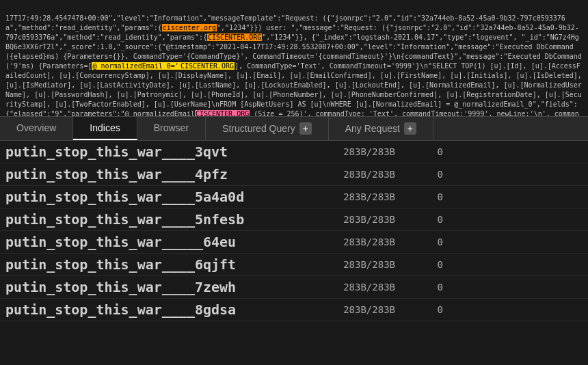 This screenshot has height=365, width=588. What do you see at coordinates (294, 152) in the screenshot?
I see `table-row: putin_stop_this_war____3qvt283B/283B0` at bounding box center [294, 152].